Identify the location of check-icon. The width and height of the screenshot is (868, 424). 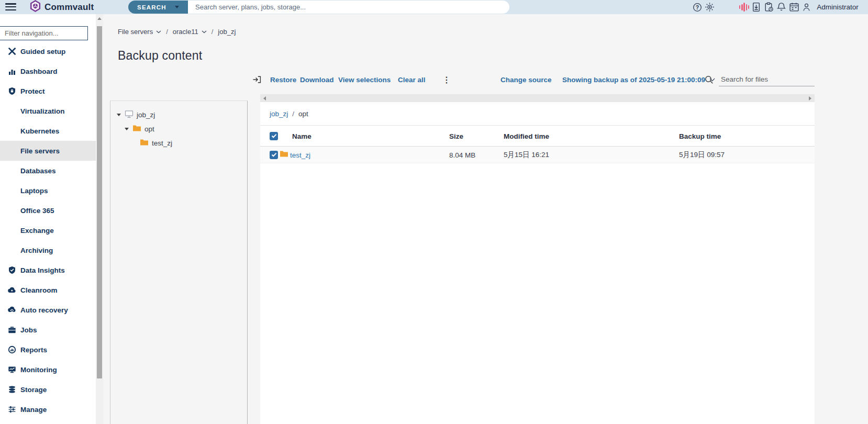
(274, 155).